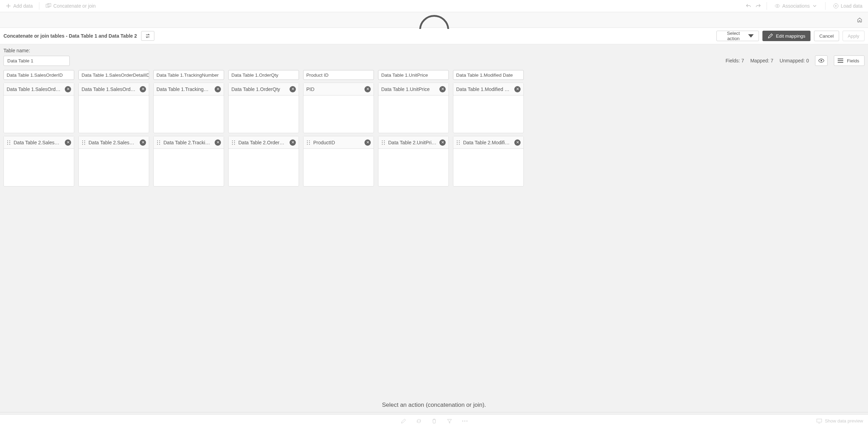 This screenshot has width=868, height=427. I want to click on source-table-2-box: Data Table 2.Modifie… ✕, so click(489, 161).